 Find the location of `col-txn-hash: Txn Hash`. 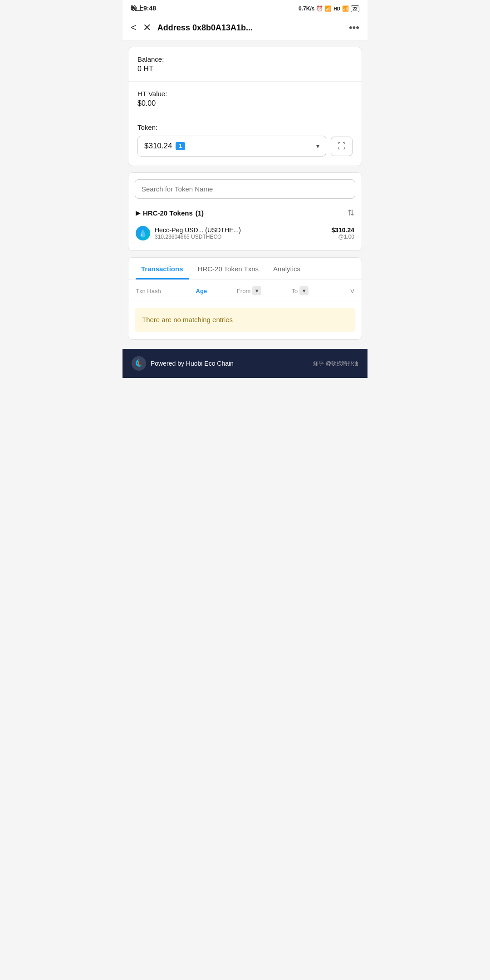

col-txn-hash: Txn Hash is located at coordinates (166, 291).